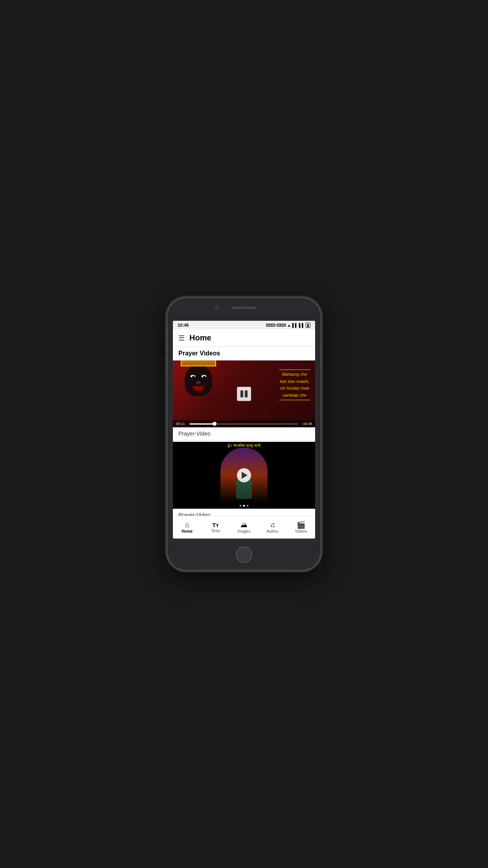 The width and height of the screenshot is (488, 868). I want to click on app-bar-title: Home, so click(200, 338).